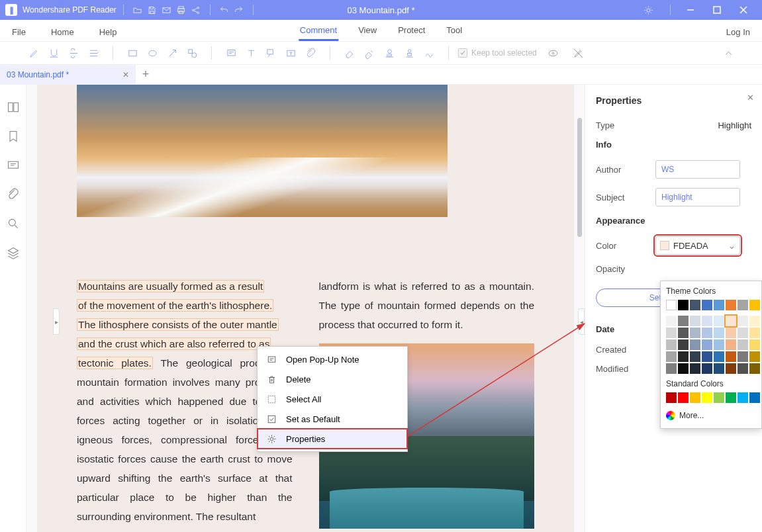 This screenshot has width=762, height=532. I want to click on rectangle-tool-icon, so click(132, 53).